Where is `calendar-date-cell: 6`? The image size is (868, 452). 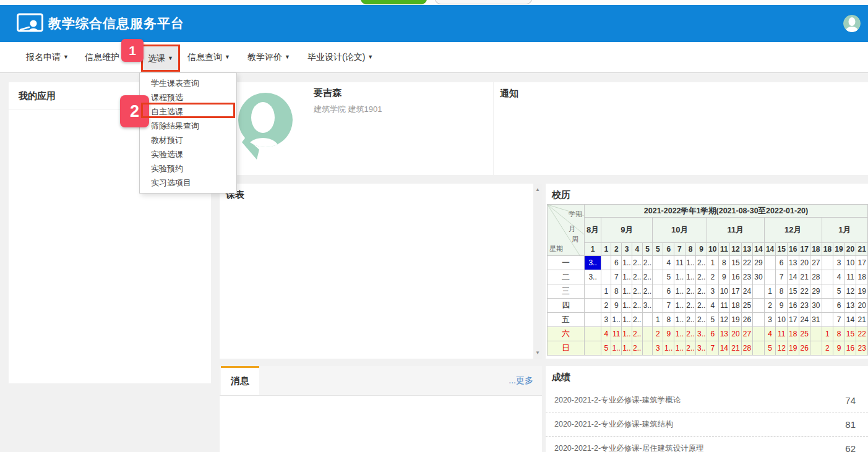
calendar-date-cell: 6 is located at coordinates (669, 292).